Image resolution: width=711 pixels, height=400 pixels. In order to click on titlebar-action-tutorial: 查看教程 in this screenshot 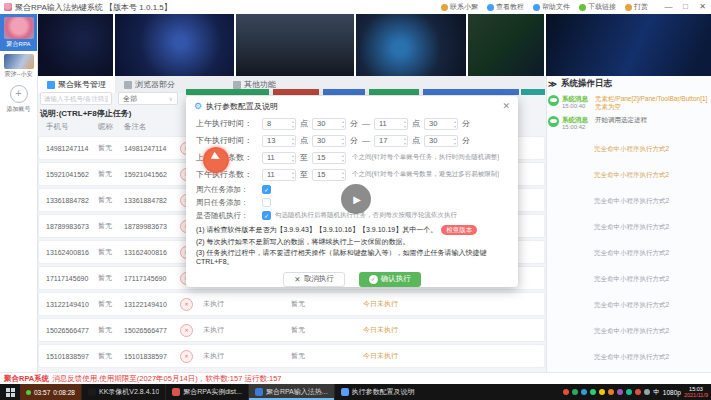, I will do `click(506, 7)`.